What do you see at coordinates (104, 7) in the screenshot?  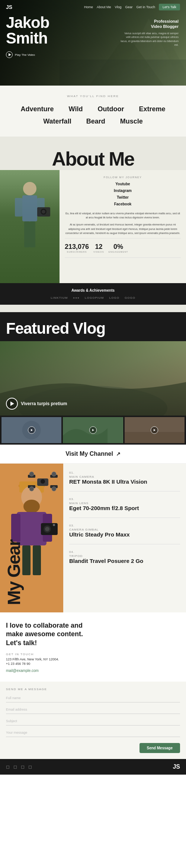 I see `nav-about: About Me` at bounding box center [104, 7].